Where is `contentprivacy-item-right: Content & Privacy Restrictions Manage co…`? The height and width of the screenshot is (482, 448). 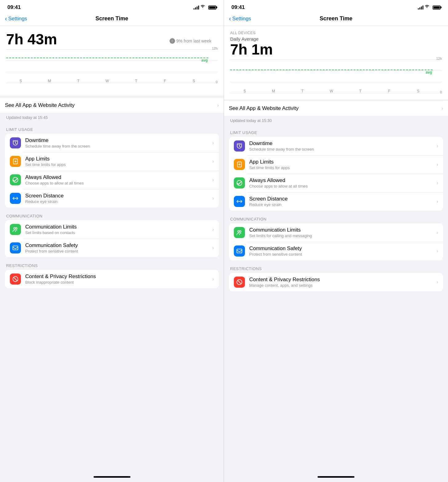 contentprivacy-item-right: Content & Privacy Restrictions Manage co… is located at coordinates (336, 282).